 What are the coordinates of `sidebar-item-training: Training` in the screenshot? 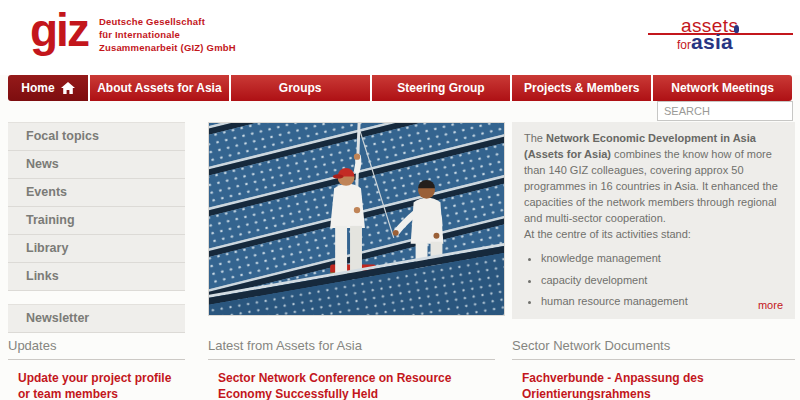 It's located at (96, 221).